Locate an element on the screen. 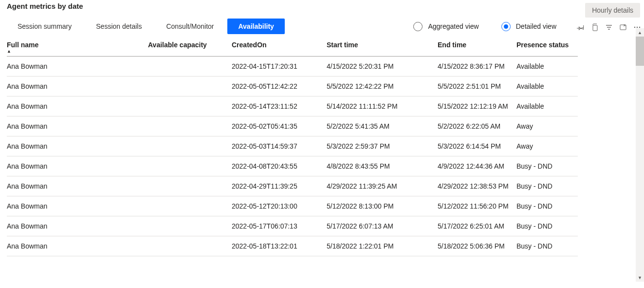  cell-created-on: 2022-04-08T20:43:55 is located at coordinates (279, 167).